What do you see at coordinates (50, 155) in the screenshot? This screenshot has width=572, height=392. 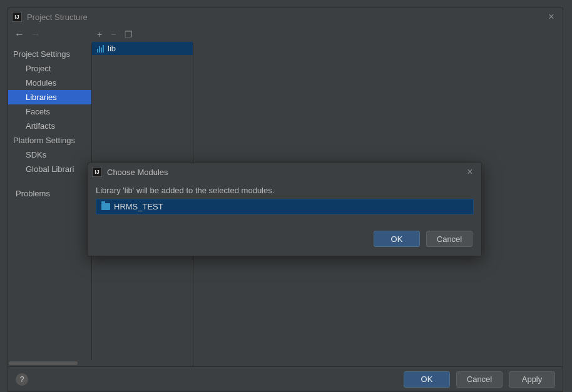 I see `sidebar-item-sdks: SDKs` at bounding box center [50, 155].